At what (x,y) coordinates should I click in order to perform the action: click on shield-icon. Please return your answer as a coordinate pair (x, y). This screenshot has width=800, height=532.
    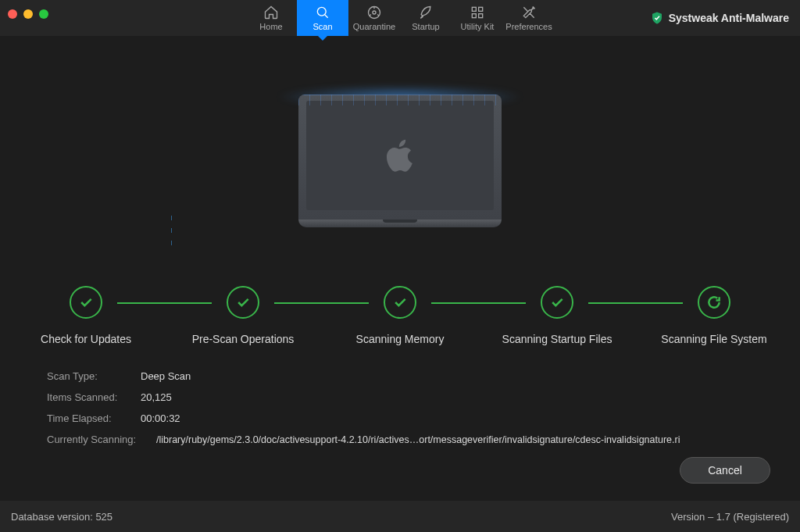
    Looking at the image, I should click on (657, 18).